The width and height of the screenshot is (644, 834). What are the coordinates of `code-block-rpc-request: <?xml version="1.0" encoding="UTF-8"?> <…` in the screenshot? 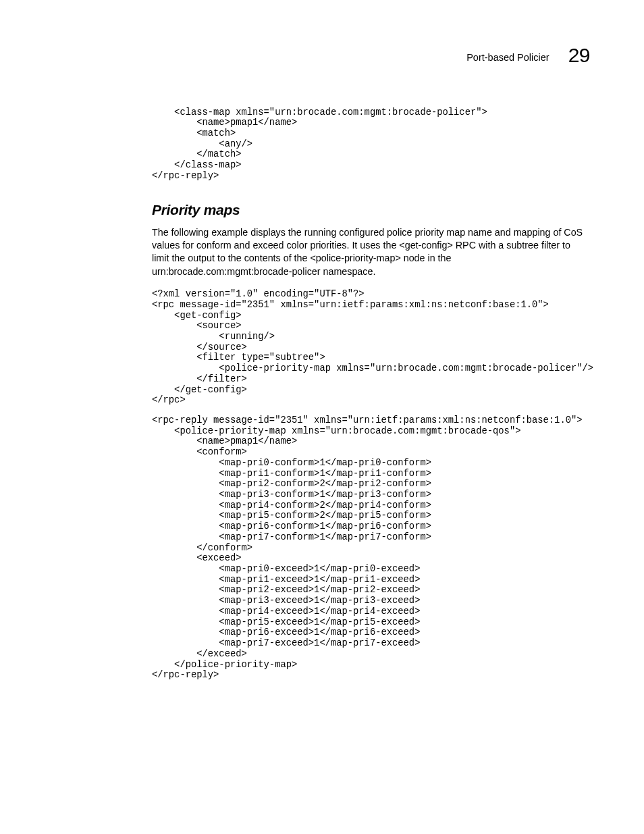 It's located at (371, 347).